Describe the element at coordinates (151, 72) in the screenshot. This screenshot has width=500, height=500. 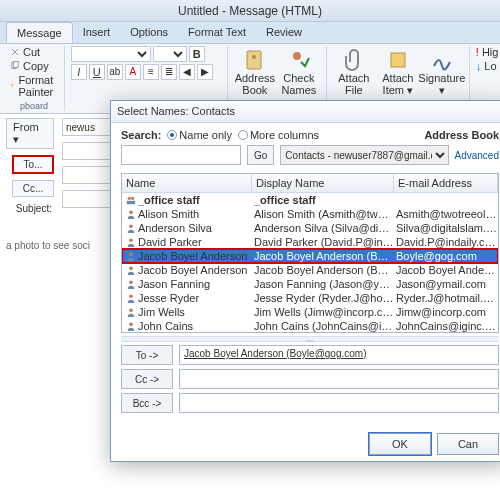
I see `bullets-button: ≡` at that location.